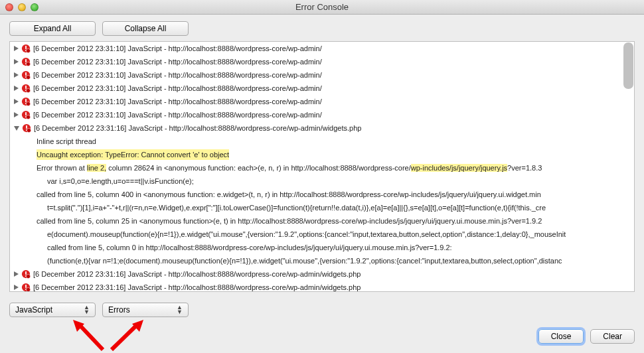  What do you see at coordinates (322, 234) in the screenshot?
I see `error-source-line: e(document).mouseup(function(e){n=!1}),e…` at bounding box center [322, 234].